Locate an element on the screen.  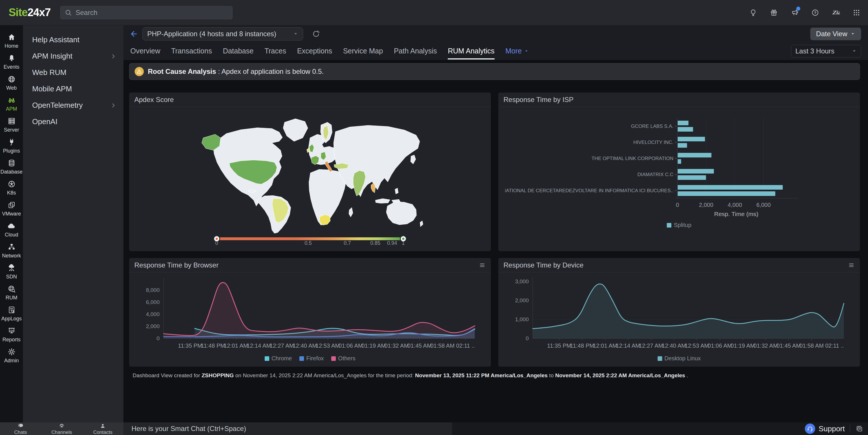
bottom-tab-contacts: Contacts is located at coordinates (103, 429).